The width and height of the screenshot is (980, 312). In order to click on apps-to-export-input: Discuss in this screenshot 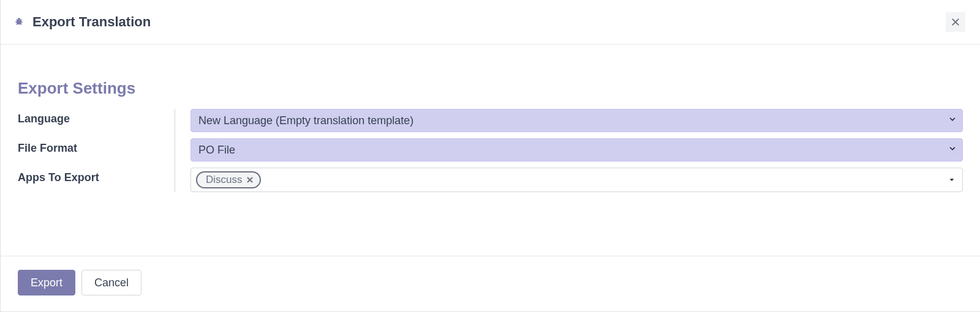, I will do `click(577, 180)`.